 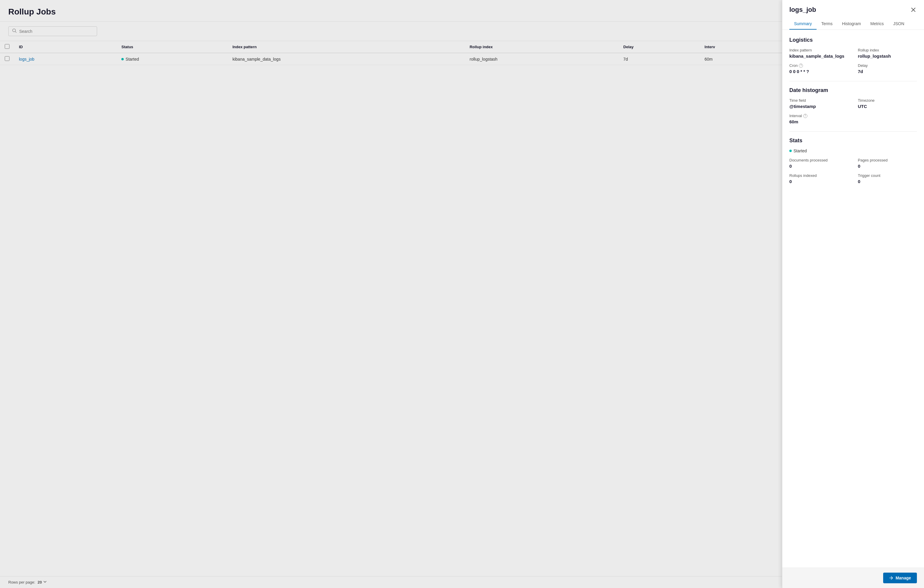 What do you see at coordinates (891, 578) in the screenshot?
I see `manage-icon` at bounding box center [891, 578].